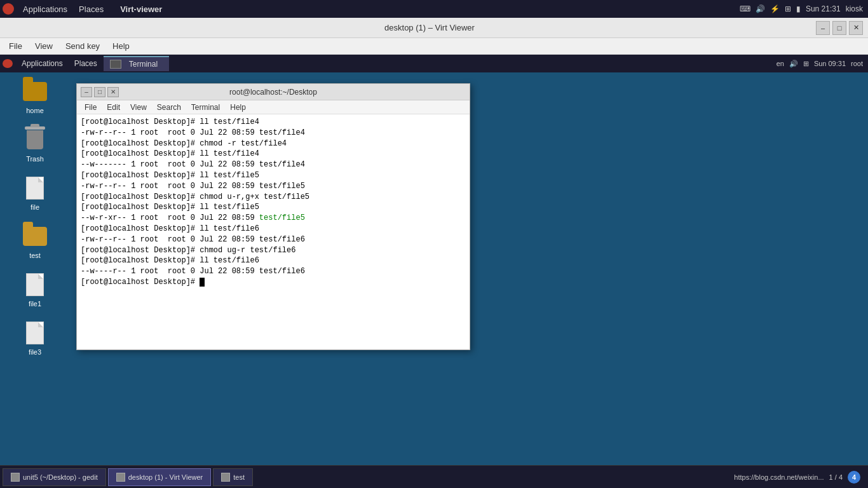  What do you see at coordinates (144, 64) in the screenshot?
I see `guest-terminal-tab-label: Terminal` at bounding box center [144, 64].